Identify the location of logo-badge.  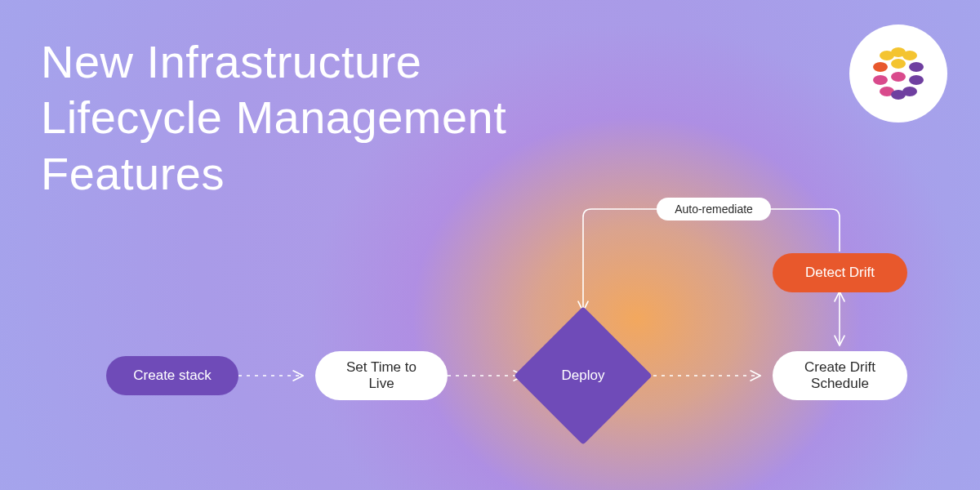
(898, 74).